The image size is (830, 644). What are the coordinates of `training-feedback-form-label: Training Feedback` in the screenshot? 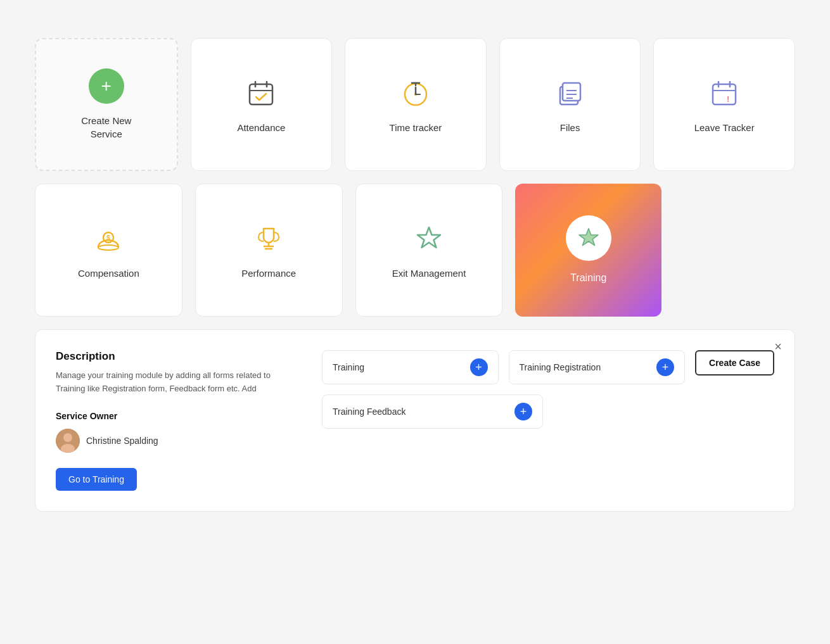 It's located at (419, 412).